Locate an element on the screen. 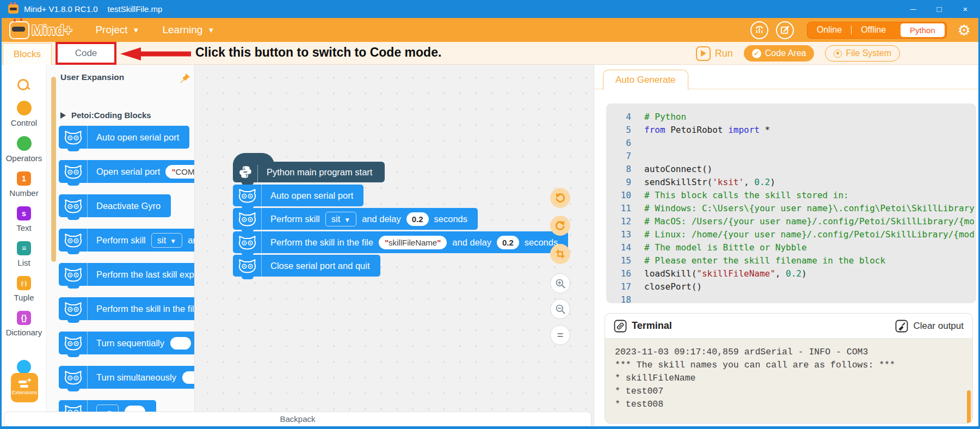  red-arrow-annotation is located at coordinates (155, 54).